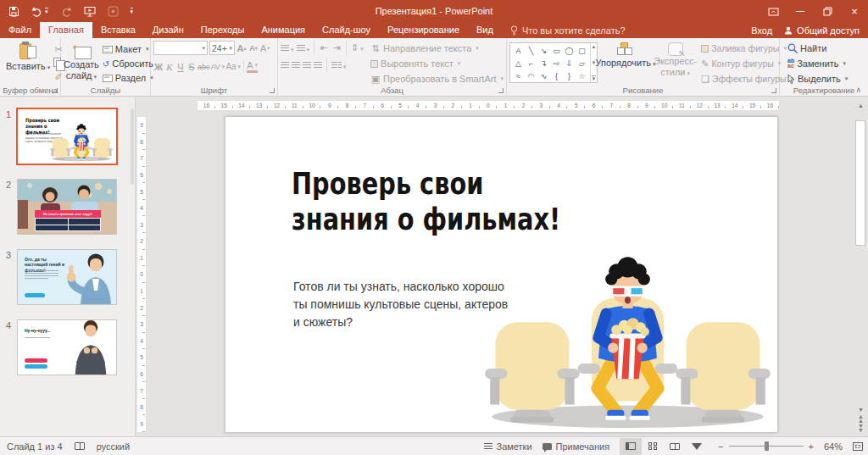 This screenshot has width=868, height=455. I want to click on shape-option-14: ∿, so click(544, 76).